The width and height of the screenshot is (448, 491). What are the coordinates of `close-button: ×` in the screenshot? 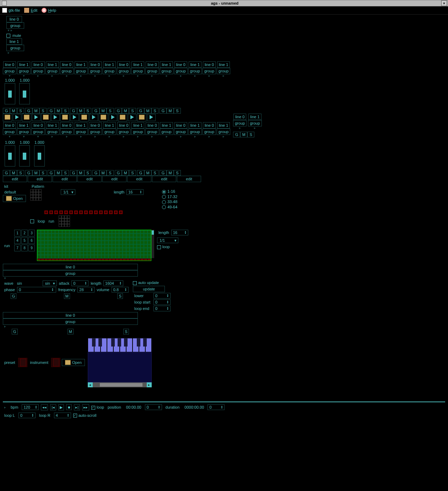 It's located at (444, 3).